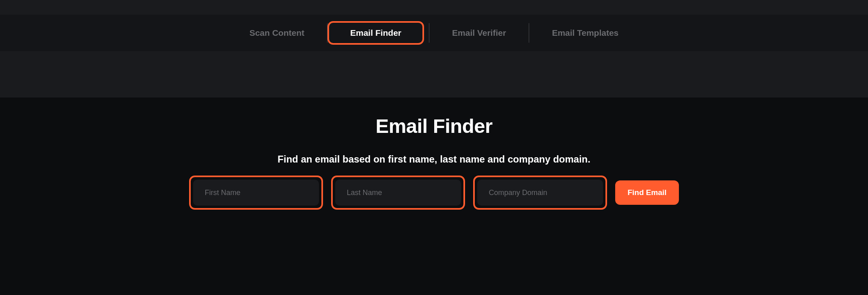 The image size is (868, 295). What do you see at coordinates (434, 193) in the screenshot?
I see `finder-form: Find Email` at bounding box center [434, 193].